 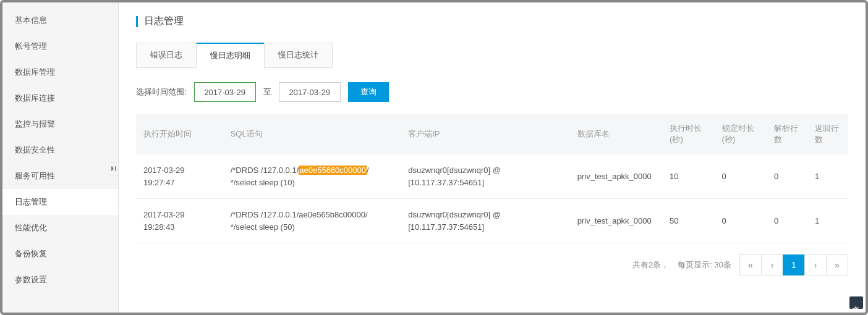 What do you see at coordinates (225, 92) in the screenshot?
I see `date-from-input` at bounding box center [225, 92].